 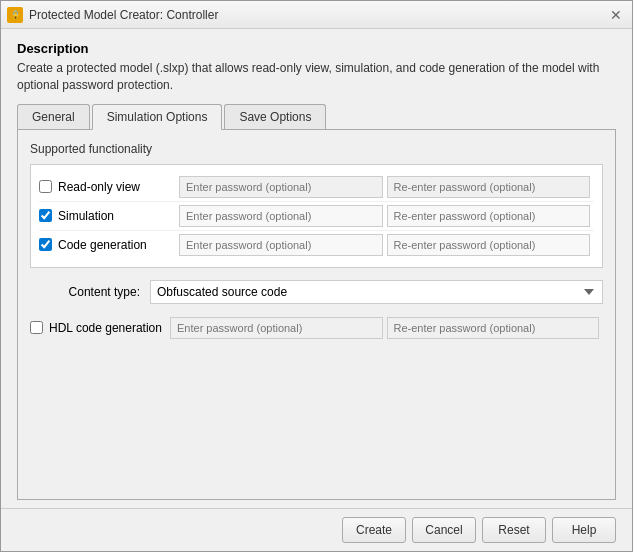 I want to click on hdl-row: HDL code generation, so click(x=316, y=328).